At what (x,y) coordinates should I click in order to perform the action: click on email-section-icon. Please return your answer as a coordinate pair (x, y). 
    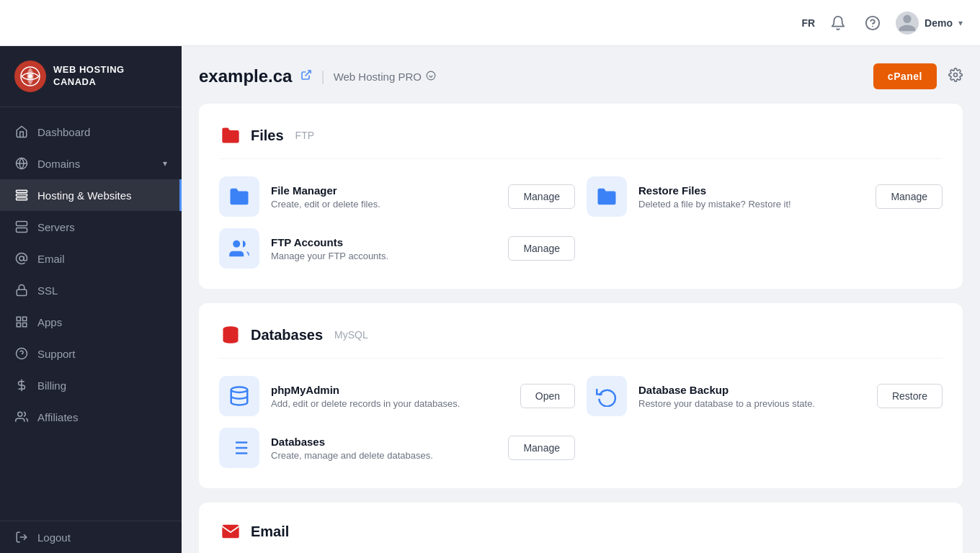
    Looking at the image, I should click on (231, 531).